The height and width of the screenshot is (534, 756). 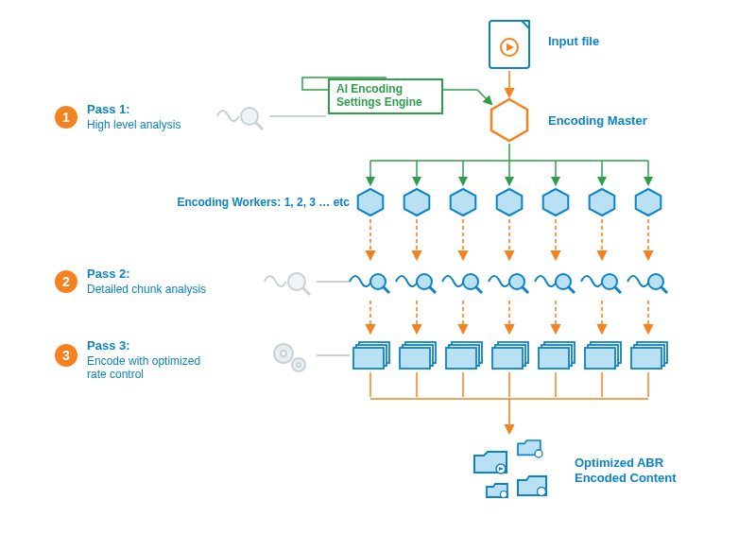 What do you see at coordinates (128, 359) in the screenshot?
I see `pass3: 3 Pass 3: Encode with optimized rate con…` at bounding box center [128, 359].